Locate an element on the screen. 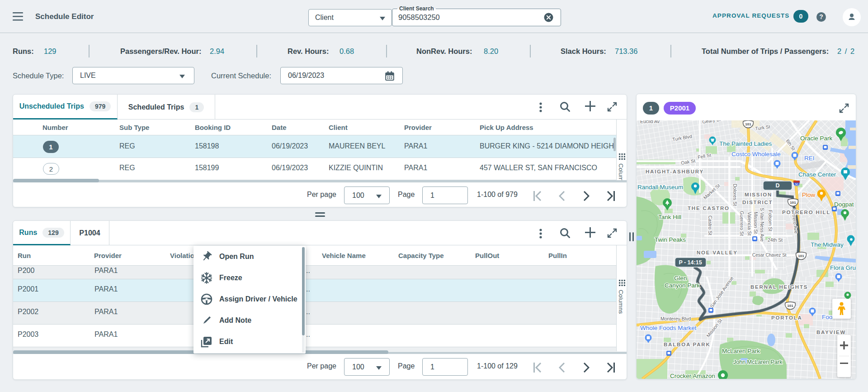 This screenshot has width=868, height=392. svg-text: S Van Ness Ave is located at coordinates (762, 225).